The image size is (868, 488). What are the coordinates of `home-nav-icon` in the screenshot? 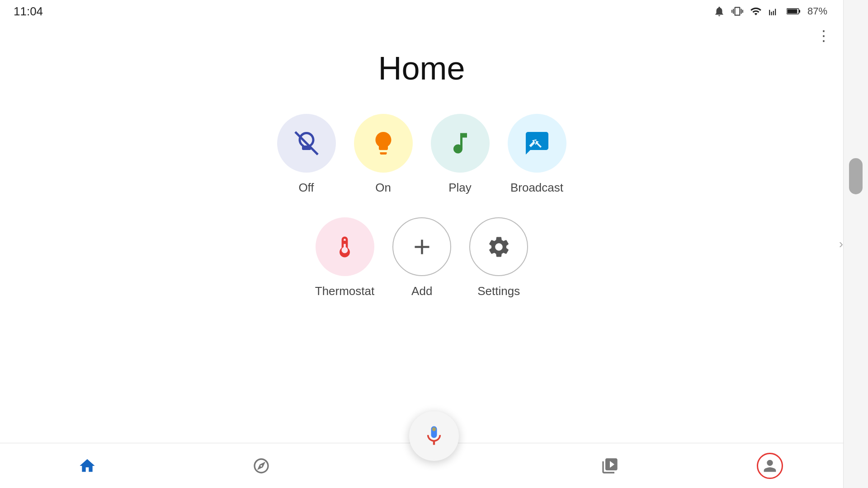 It's located at (87, 466).